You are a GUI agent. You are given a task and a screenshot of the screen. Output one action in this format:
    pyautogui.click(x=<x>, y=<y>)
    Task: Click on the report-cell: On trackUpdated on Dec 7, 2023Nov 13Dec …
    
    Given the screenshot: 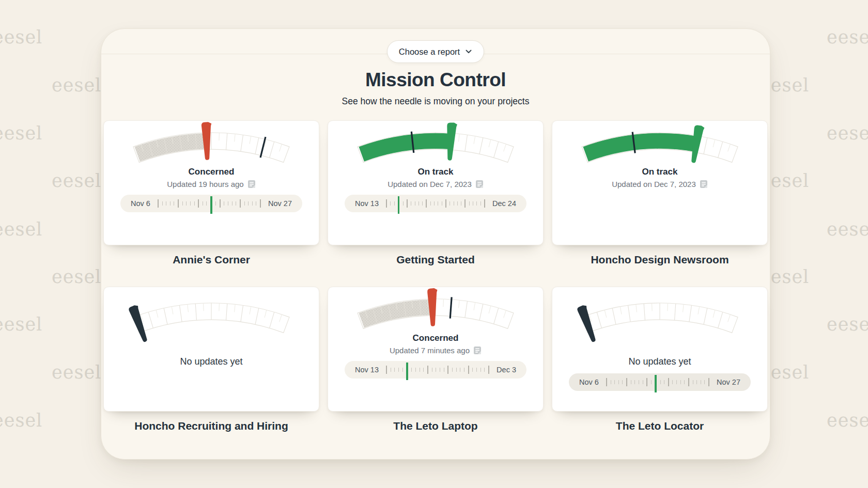 What is the action you would take?
    pyautogui.click(x=436, y=199)
    